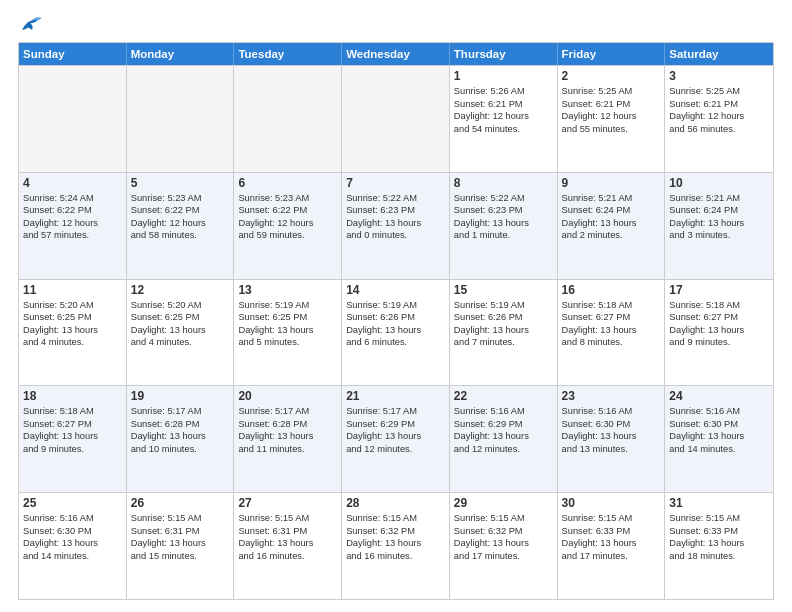  I want to click on day-number: 31, so click(719, 503).